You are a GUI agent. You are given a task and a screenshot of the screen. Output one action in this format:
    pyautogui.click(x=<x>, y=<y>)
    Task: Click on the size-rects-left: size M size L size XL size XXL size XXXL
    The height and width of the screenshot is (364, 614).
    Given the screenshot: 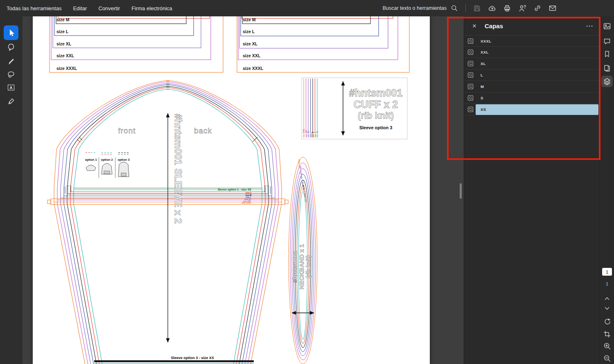 What is the action you would take?
    pyautogui.click(x=136, y=44)
    